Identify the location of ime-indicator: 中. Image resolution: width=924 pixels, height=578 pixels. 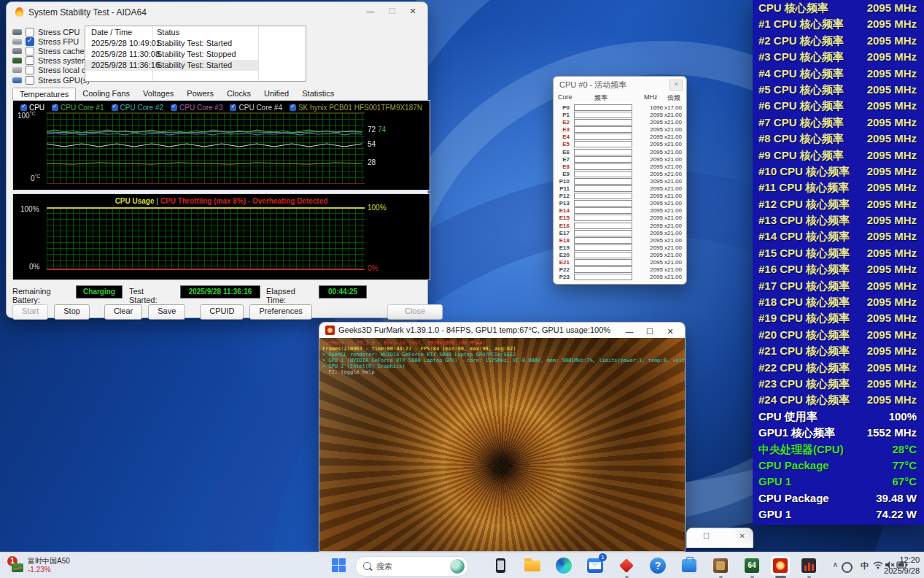
(865, 566).